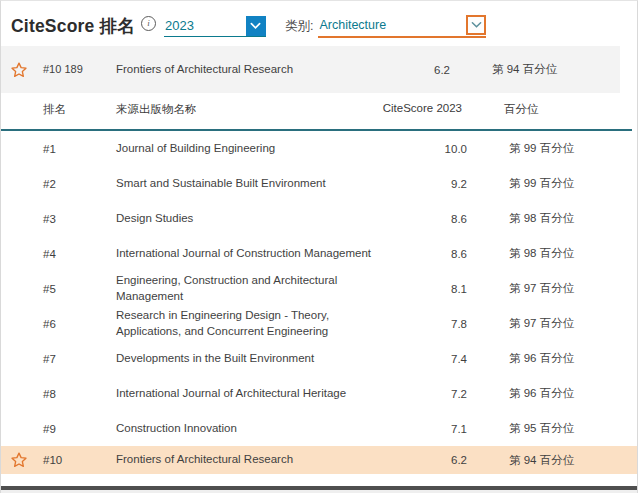 This screenshot has height=493, width=638. What do you see at coordinates (319, 24) in the screenshot?
I see `topbar: CiteScore 排名 i 2023 类别: Architecture` at bounding box center [319, 24].